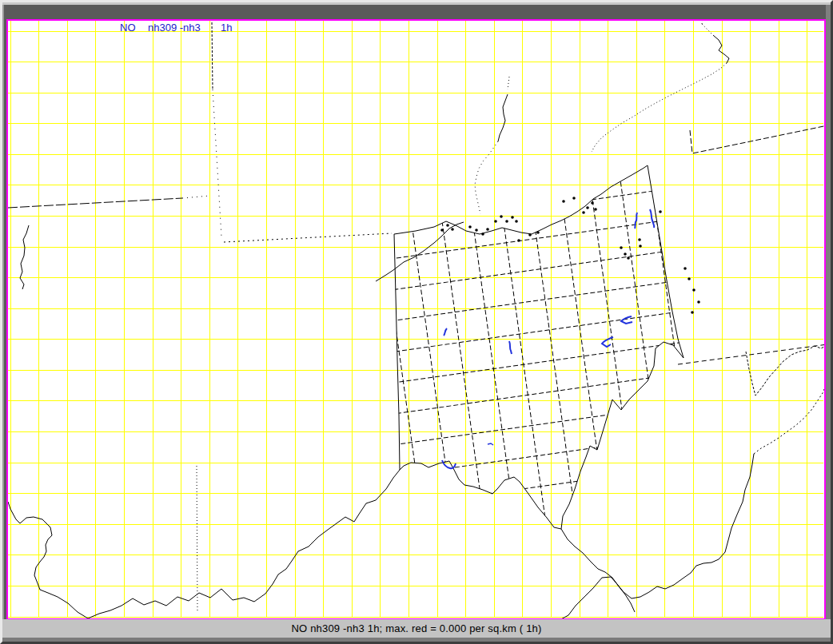  What do you see at coordinates (503, 118) in the screenshot?
I see `detroit-river` at bounding box center [503, 118].